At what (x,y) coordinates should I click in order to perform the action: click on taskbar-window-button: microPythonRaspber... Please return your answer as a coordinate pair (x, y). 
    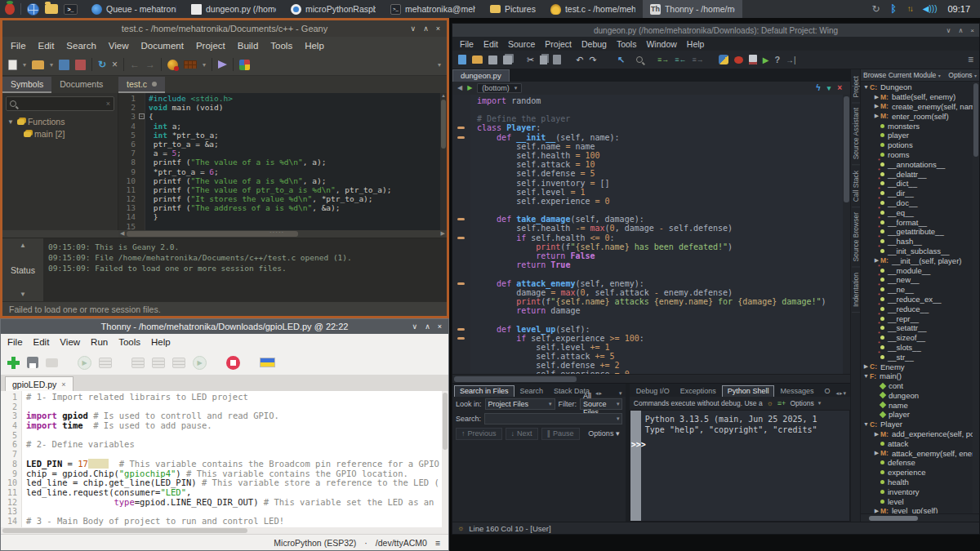
    Looking at the image, I should click on (333, 9).